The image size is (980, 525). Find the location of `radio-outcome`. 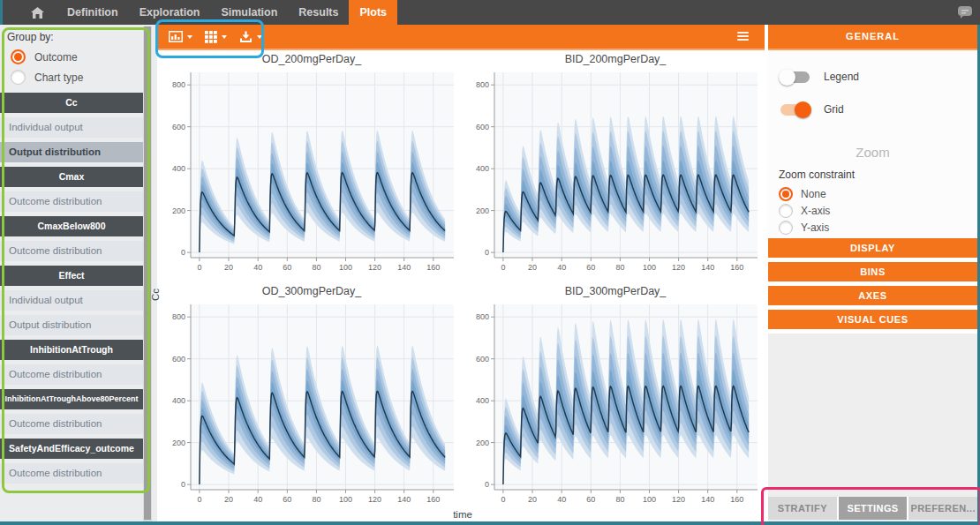

radio-outcome is located at coordinates (18, 56).